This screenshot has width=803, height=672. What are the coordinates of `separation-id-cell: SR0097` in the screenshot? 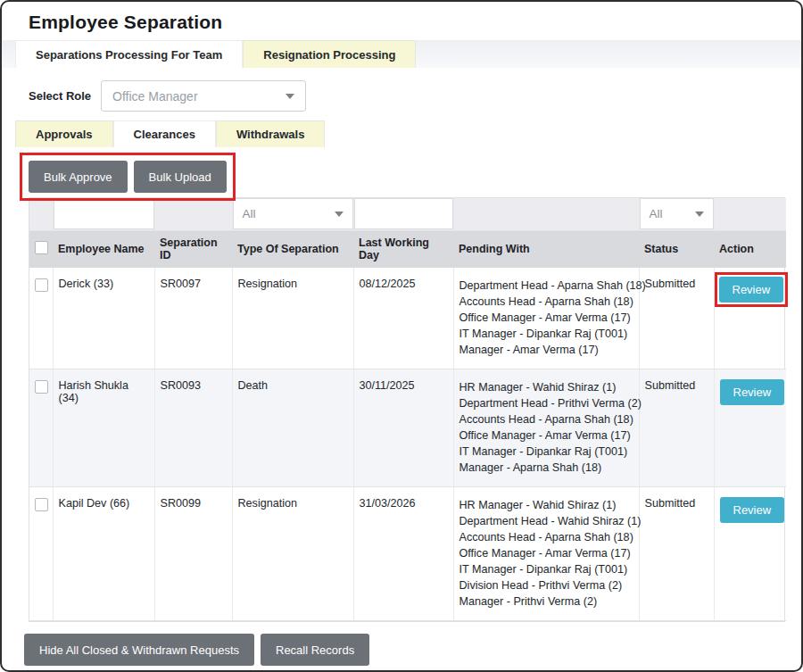 It's located at (193, 319).